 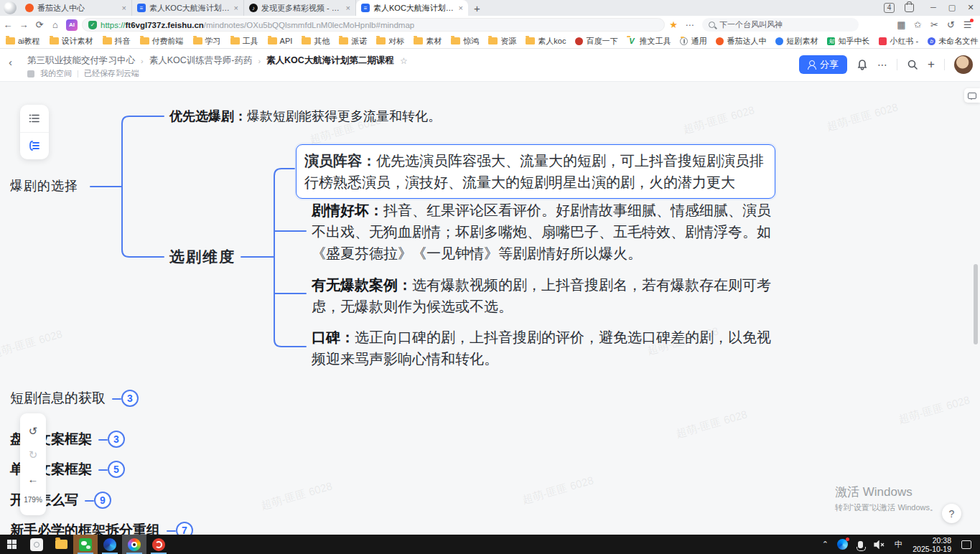 I want to click on minimize-button: ─, so click(x=933, y=8).